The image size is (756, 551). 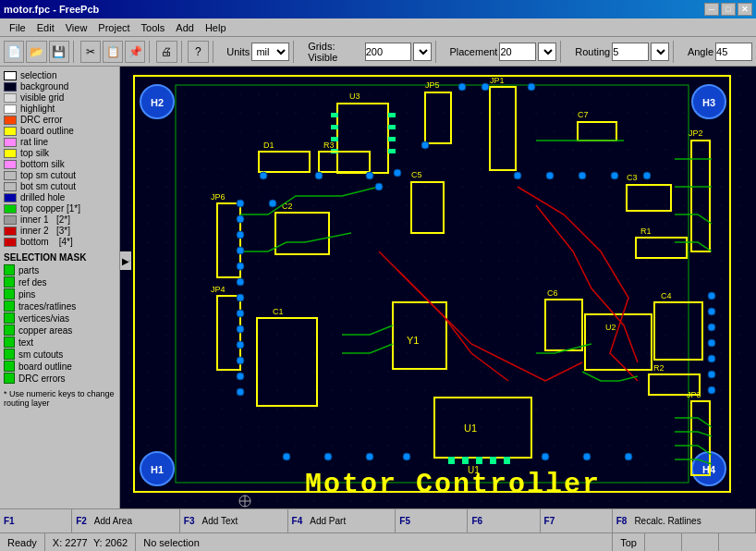 What do you see at coordinates (59, 131) in the screenshot?
I see `layer-board-outline: board outline` at bounding box center [59, 131].